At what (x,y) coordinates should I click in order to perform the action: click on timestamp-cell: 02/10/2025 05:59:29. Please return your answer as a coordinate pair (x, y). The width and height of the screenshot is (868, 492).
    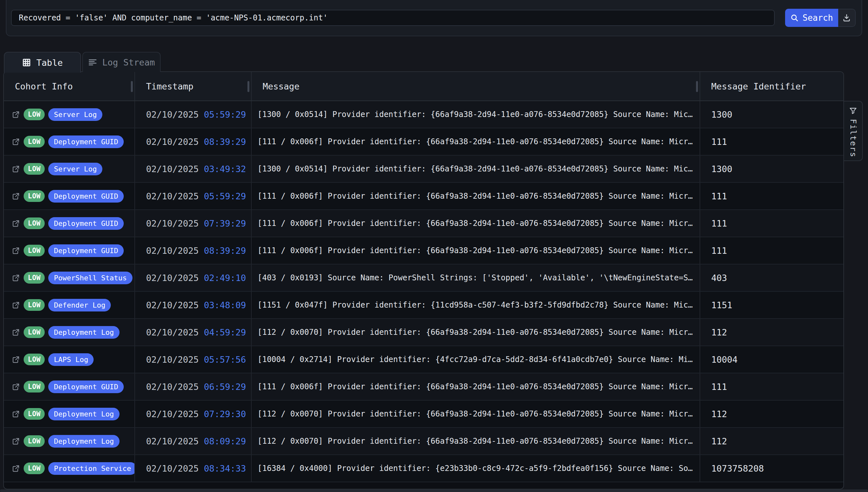
    Looking at the image, I should click on (193, 114).